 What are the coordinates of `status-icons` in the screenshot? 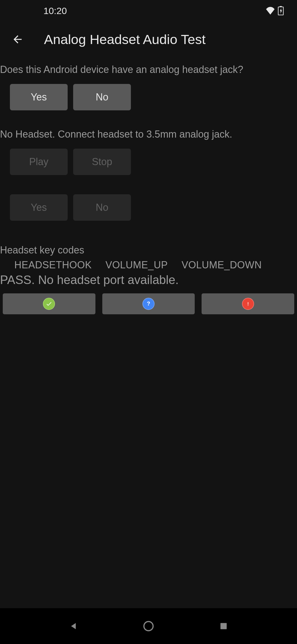 It's located at (275, 11).